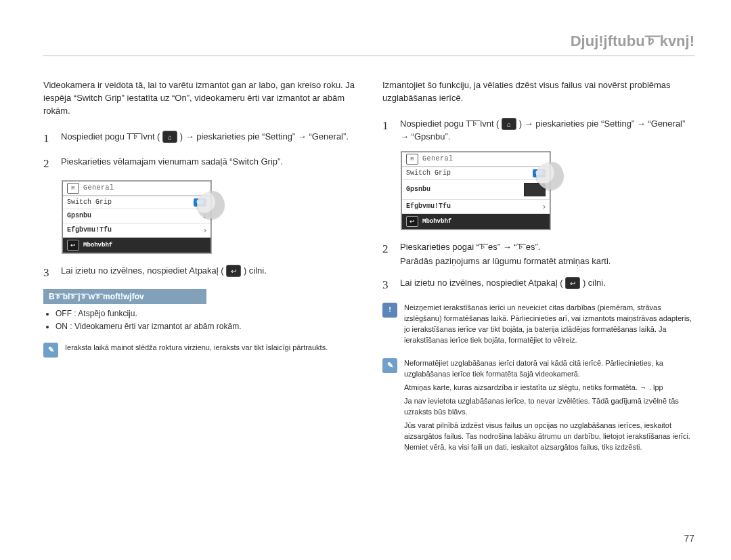 The image size is (731, 560). Describe the element at coordinates (539, 285) in the screenshot. I see `right-step-3: 3 Lai izietu no izvēlnes, nospiediet Atp…` at that location.